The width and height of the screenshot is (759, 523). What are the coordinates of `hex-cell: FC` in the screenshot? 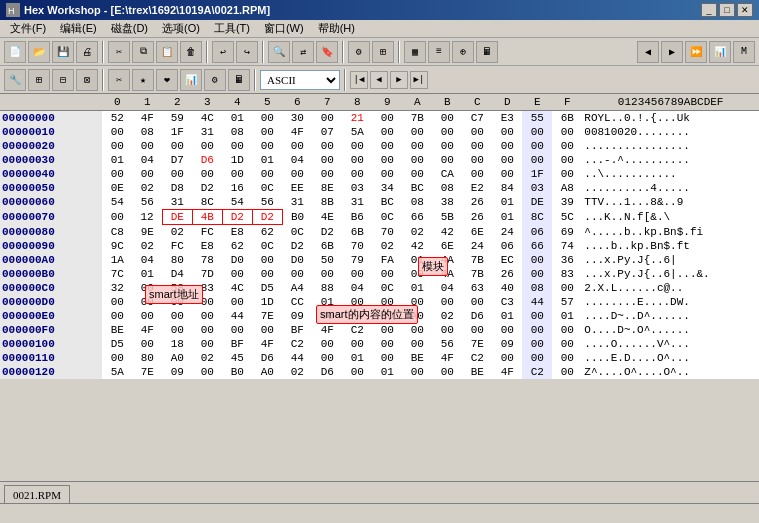 It's located at (177, 246).